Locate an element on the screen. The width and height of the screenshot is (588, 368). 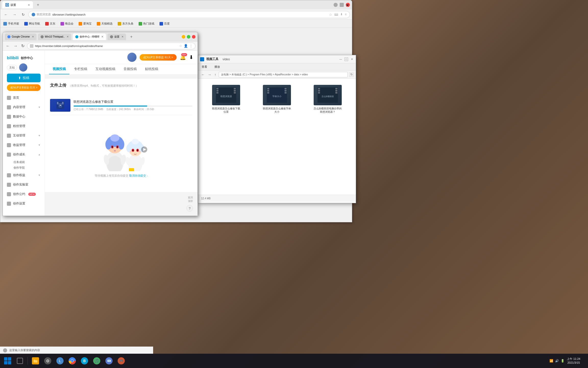
sl-bookmark-icon: ☆ is located at coordinates (331, 15).